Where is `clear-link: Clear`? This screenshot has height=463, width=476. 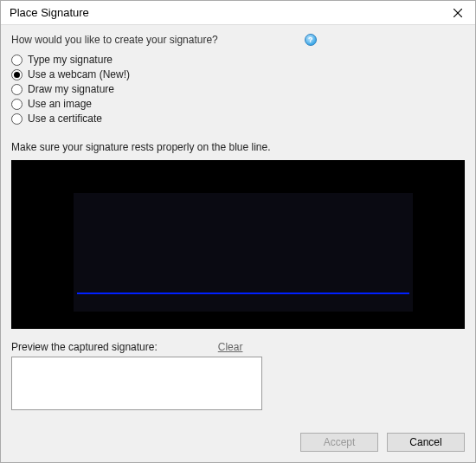
clear-link: Clear is located at coordinates (230, 347).